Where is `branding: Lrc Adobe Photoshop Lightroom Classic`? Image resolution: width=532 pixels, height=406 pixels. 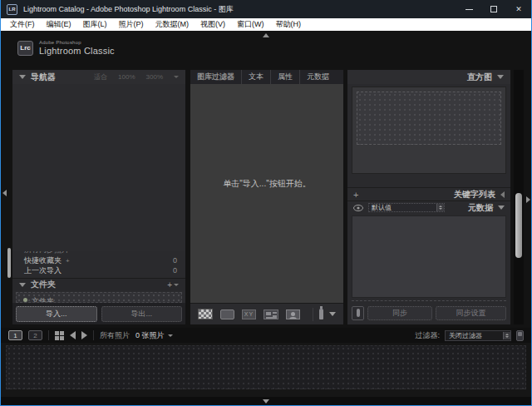
branding: Lrc Adobe Photoshop Lightroom Classic is located at coordinates (66, 48).